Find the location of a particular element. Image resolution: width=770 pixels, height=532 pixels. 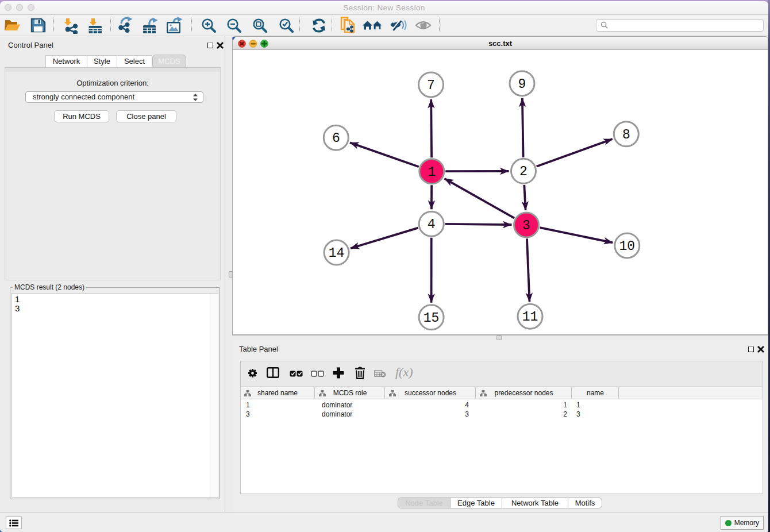

svg-text: 7 is located at coordinates (431, 86).